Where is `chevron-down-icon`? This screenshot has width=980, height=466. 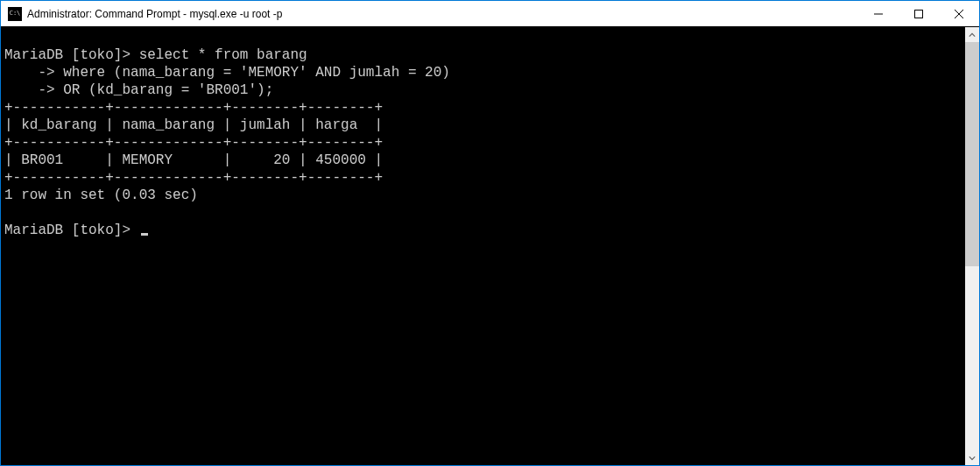
chevron-down-icon is located at coordinates (972, 458).